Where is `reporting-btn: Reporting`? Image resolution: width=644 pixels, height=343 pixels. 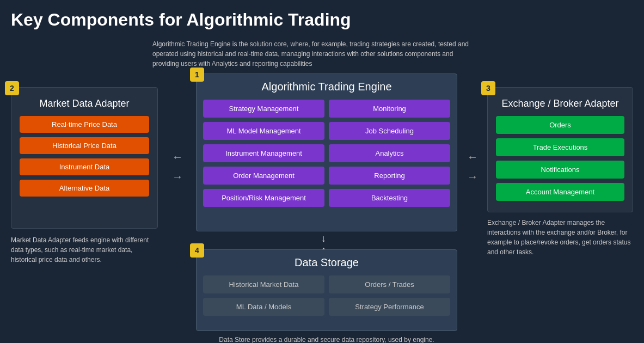
reporting-btn: Reporting is located at coordinates (390, 175).